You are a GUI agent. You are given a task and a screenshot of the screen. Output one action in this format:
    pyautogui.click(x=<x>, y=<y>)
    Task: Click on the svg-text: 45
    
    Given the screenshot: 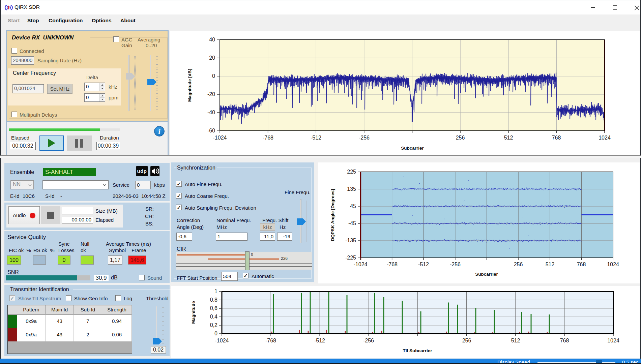 What is the action you would take?
    pyautogui.click(x=353, y=206)
    